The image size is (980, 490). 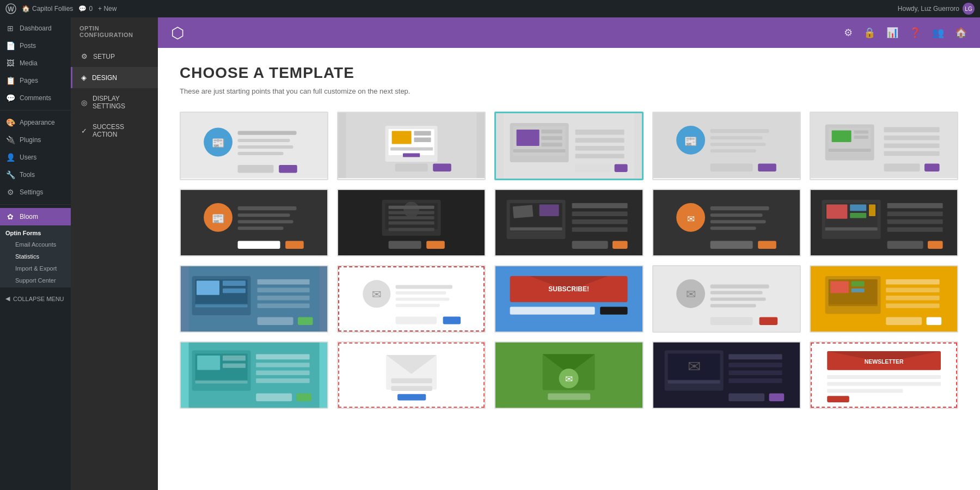 I want to click on sidebar-item-plugins: 🔌 Plugins, so click(x=35, y=140).